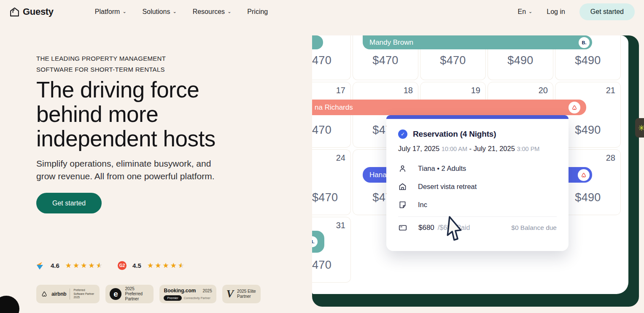 This screenshot has width=644, height=313. Describe the element at coordinates (59, 294) in the screenshot. I see `airbnb-wordmark: airbnb` at that location.